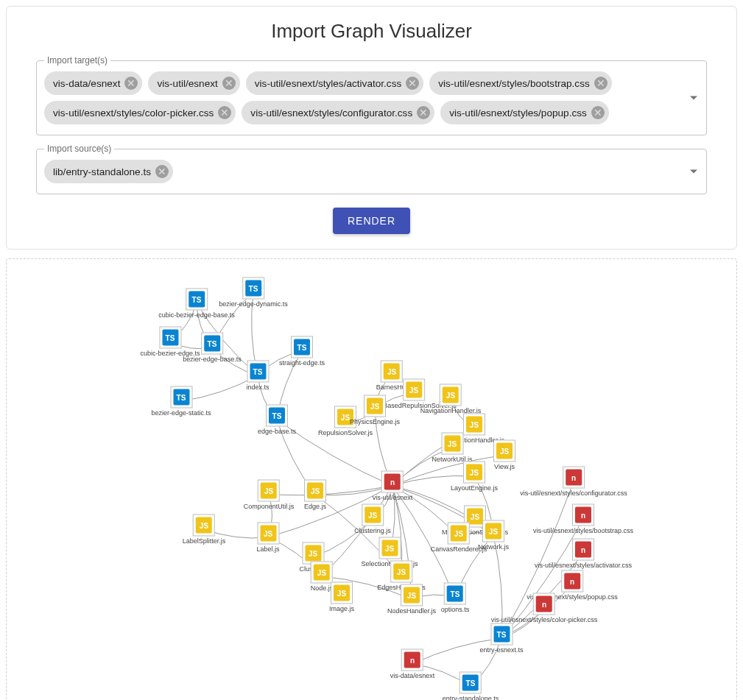 Image resolution: width=743 pixels, height=700 pixels. What do you see at coordinates (371, 31) in the screenshot?
I see `page-title: Import Graph Visualizer` at bounding box center [371, 31].